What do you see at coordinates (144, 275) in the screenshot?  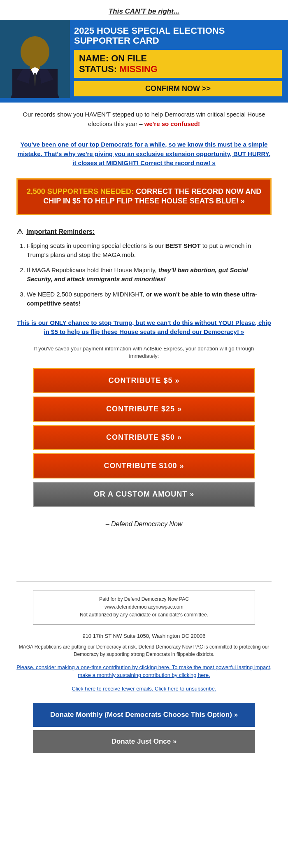 I see `reminder-list: Flipping seats in upcoming special elect…` at bounding box center [144, 275].